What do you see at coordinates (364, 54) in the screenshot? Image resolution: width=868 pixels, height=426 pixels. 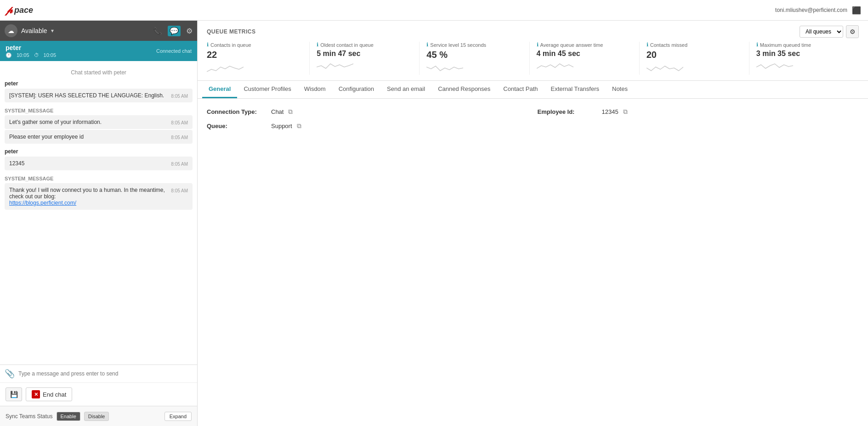 I see `metric-value-2: 5 min 47 sec` at bounding box center [364, 54].